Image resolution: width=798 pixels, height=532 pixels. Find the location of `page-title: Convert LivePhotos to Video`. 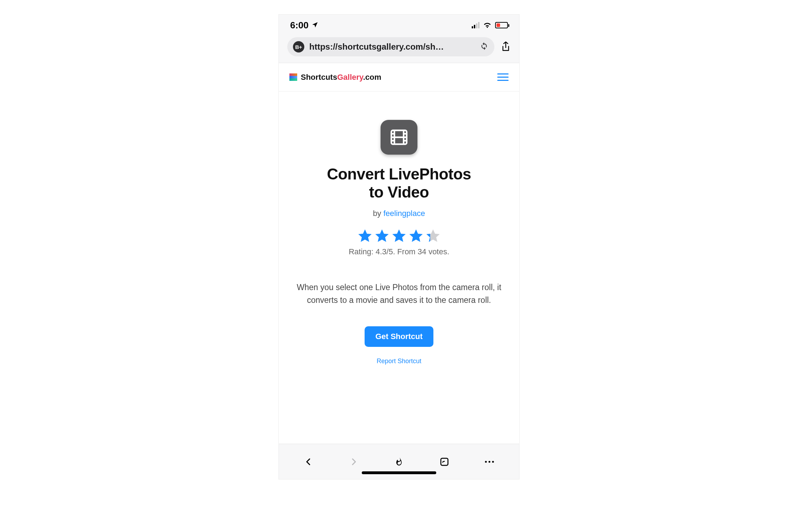

page-title: Convert LivePhotos to Video is located at coordinates (399, 183).